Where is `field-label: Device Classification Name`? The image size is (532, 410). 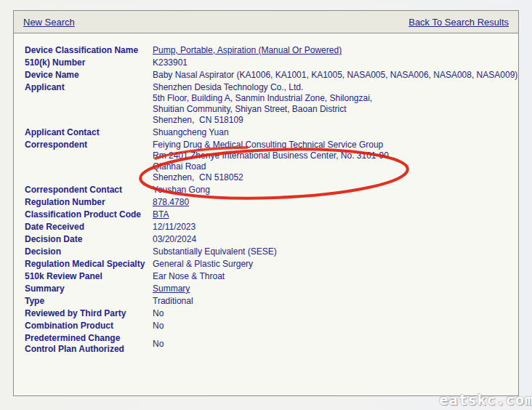
field-label: Device Classification Name is located at coordinates (89, 51).